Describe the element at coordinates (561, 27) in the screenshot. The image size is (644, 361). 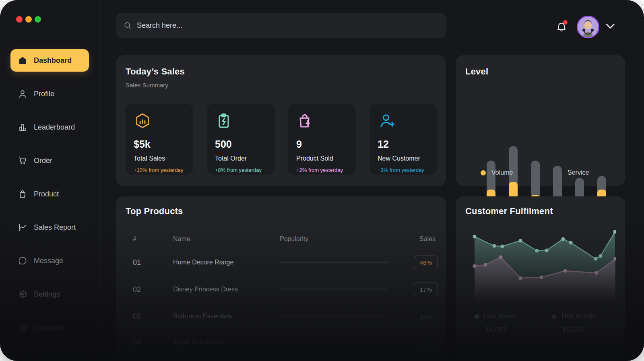
I see `notification-bell-button` at that location.